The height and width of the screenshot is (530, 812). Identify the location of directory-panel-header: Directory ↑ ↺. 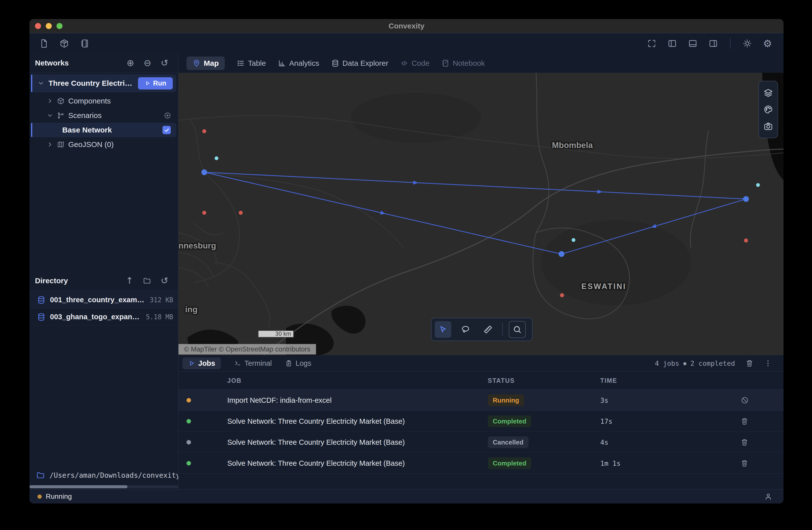
(104, 281).